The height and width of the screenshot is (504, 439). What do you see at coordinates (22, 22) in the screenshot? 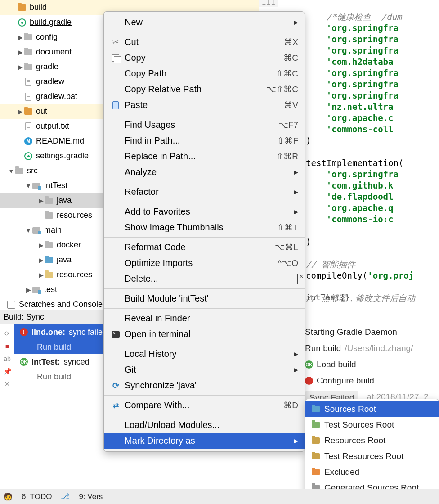
I see `gradle-icon` at bounding box center [22, 22].